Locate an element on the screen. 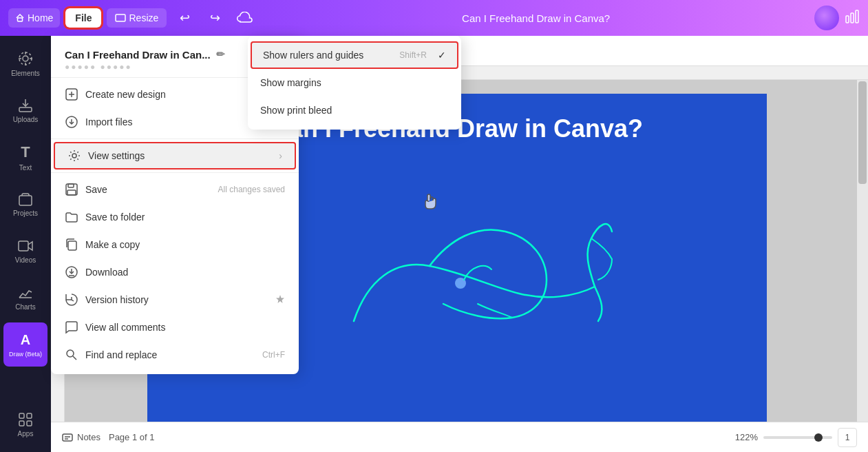 Image resolution: width=868 pixels, height=452 pixels. notes-button: Notes is located at coordinates (81, 438).